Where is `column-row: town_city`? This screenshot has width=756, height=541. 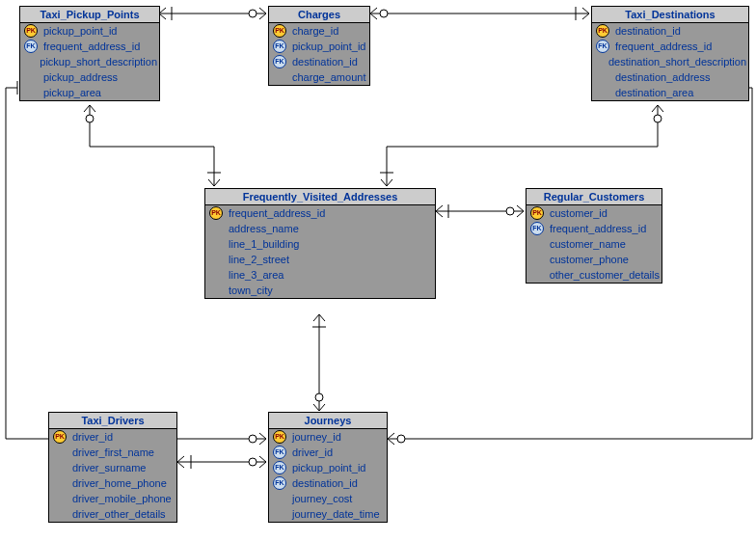
column-row: town_city is located at coordinates (320, 290).